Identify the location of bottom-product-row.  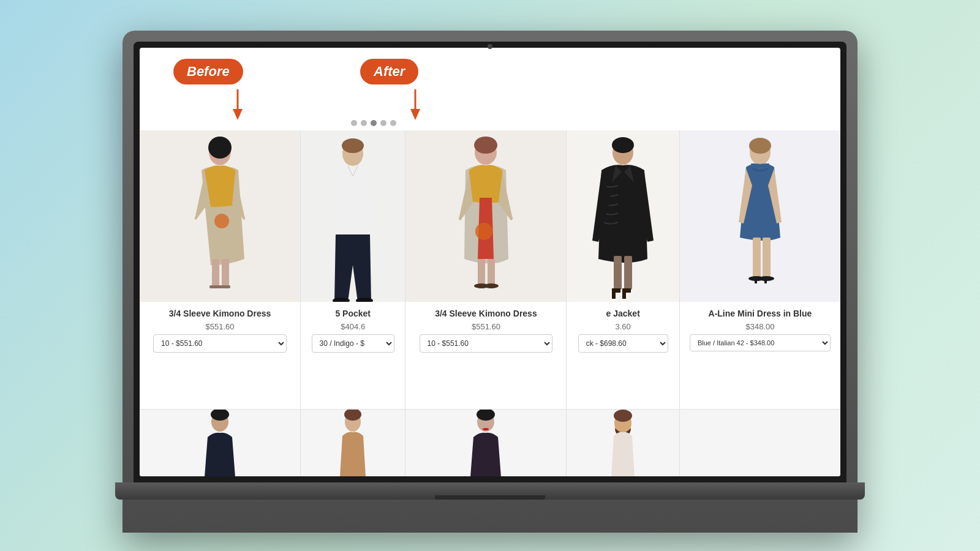
(490, 443).